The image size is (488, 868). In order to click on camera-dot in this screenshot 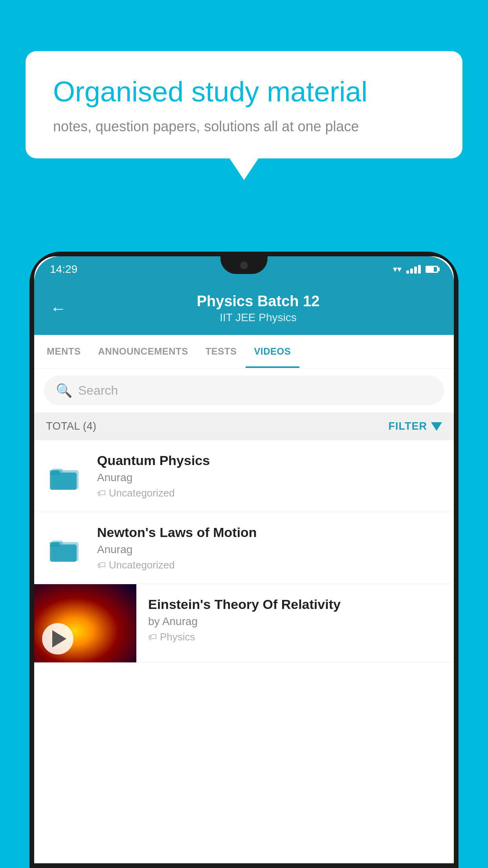, I will do `click(244, 265)`.